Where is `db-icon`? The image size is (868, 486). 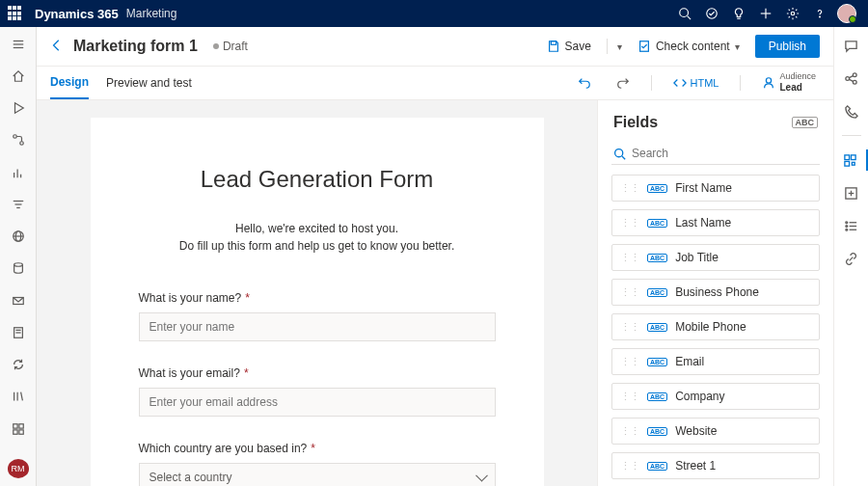
db-icon is located at coordinates (18, 268).